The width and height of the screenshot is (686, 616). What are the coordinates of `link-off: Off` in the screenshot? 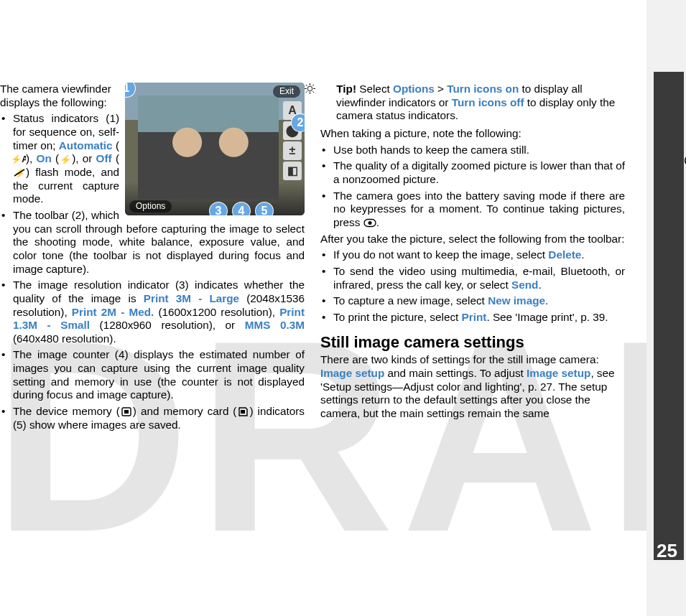 It's located at (104, 158).